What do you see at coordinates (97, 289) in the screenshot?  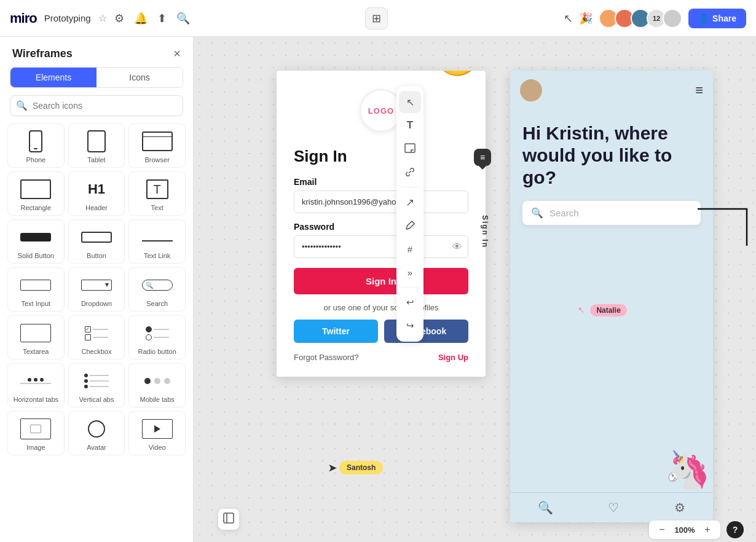 I see `element-dropdown: Dropdown` at bounding box center [97, 289].